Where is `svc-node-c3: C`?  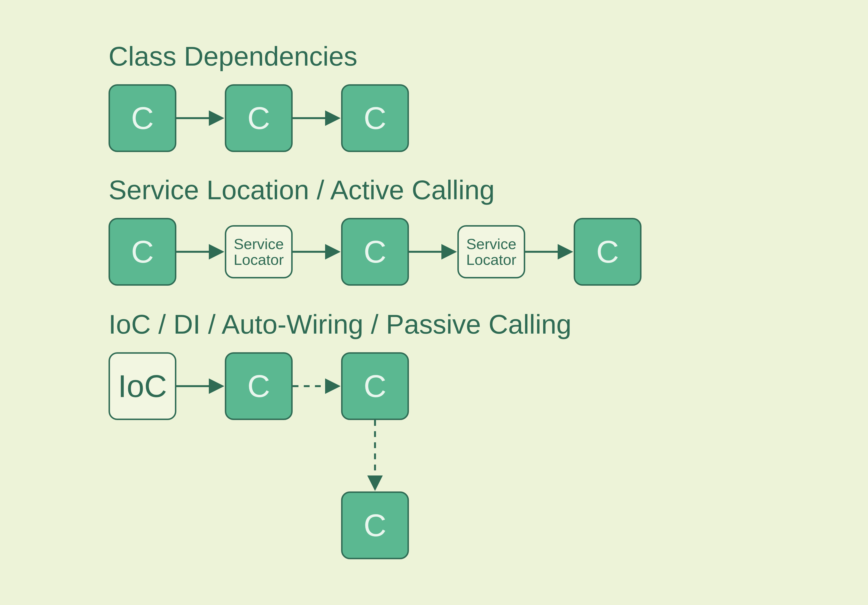
svc-node-c3: C is located at coordinates (608, 252).